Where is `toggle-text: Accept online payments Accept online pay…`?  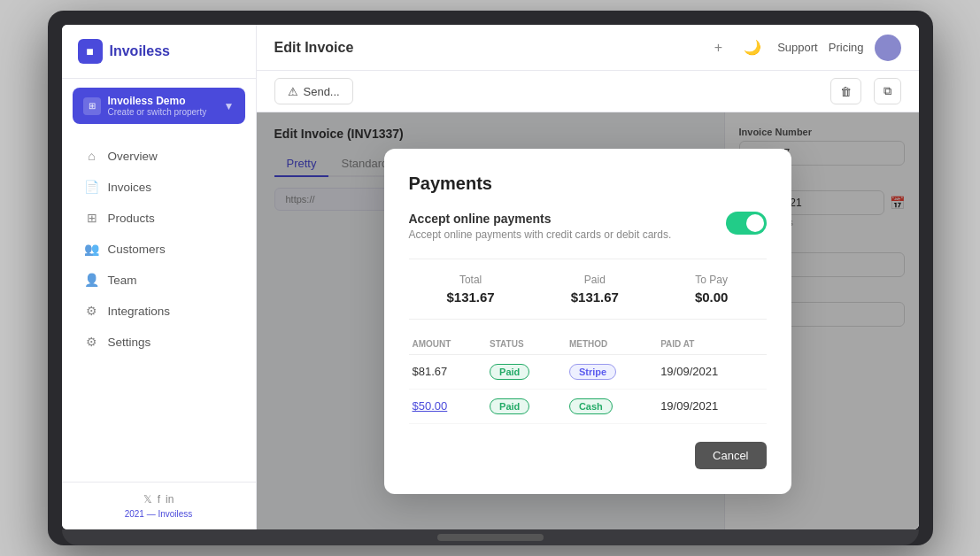
toggle-text: Accept online payments Accept online pay… is located at coordinates (540, 227).